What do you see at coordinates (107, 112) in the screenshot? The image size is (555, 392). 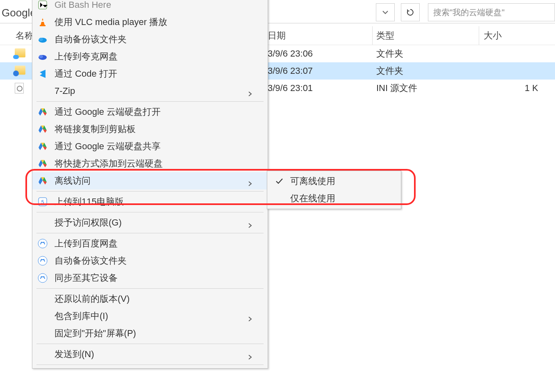 I see `context-menu-item-label: 通过 Google 云端硬盘打开` at bounding box center [107, 112].